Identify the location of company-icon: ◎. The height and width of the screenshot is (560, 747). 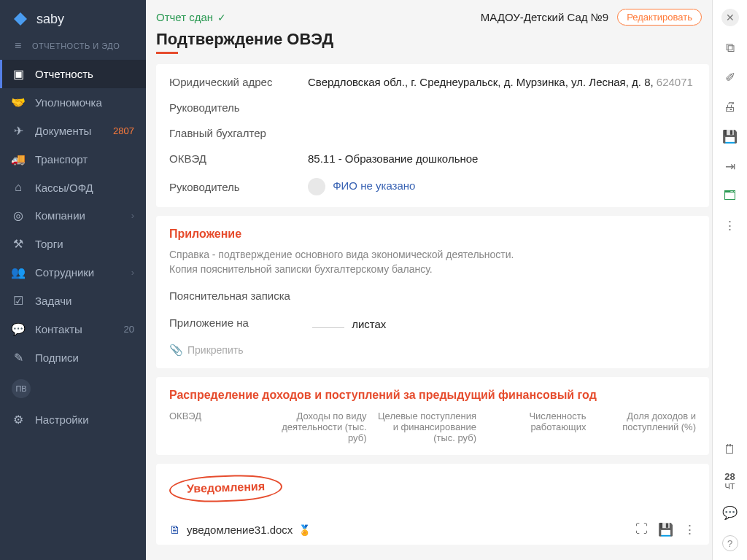
(18, 216).